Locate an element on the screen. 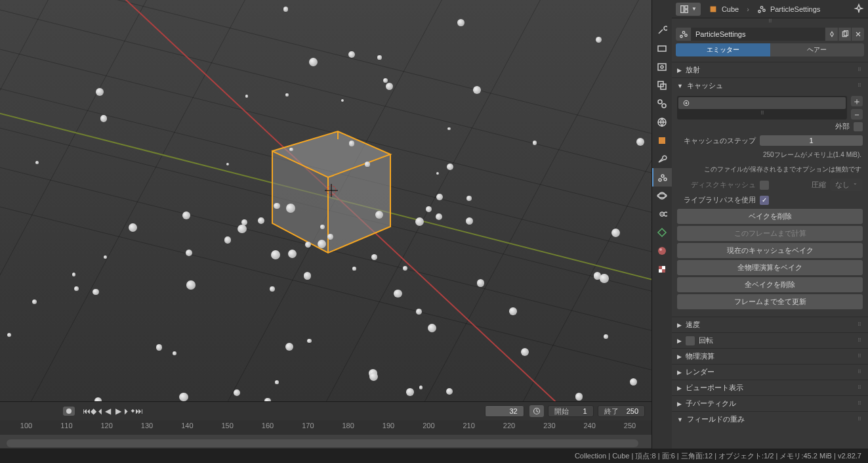  type-hair: ヘアー is located at coordinates (817, 50).